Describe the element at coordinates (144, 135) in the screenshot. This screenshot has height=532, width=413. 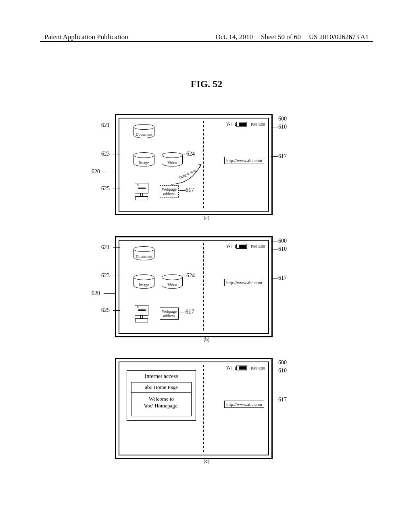
I see `document-label: Document` at that location.